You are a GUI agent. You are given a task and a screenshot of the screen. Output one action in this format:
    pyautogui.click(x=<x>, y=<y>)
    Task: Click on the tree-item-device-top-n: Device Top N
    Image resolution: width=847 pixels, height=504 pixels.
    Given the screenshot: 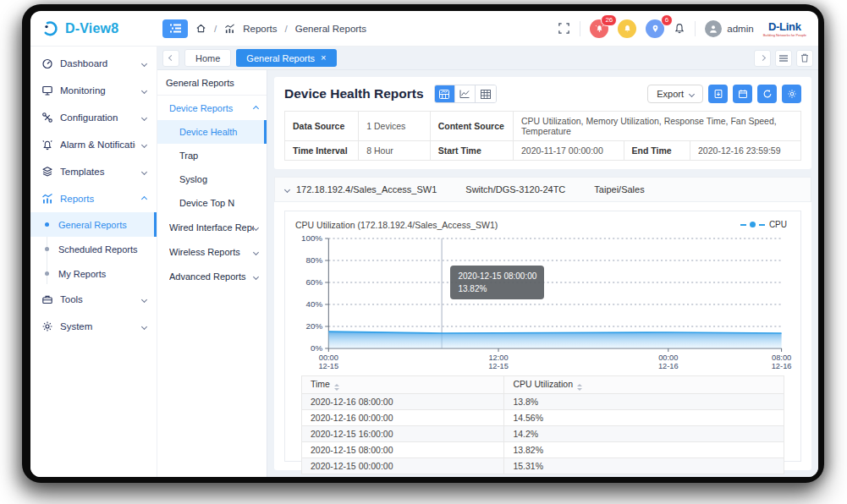 What is the action you would take?
    pyautogui.click(x=212, y=203)
    